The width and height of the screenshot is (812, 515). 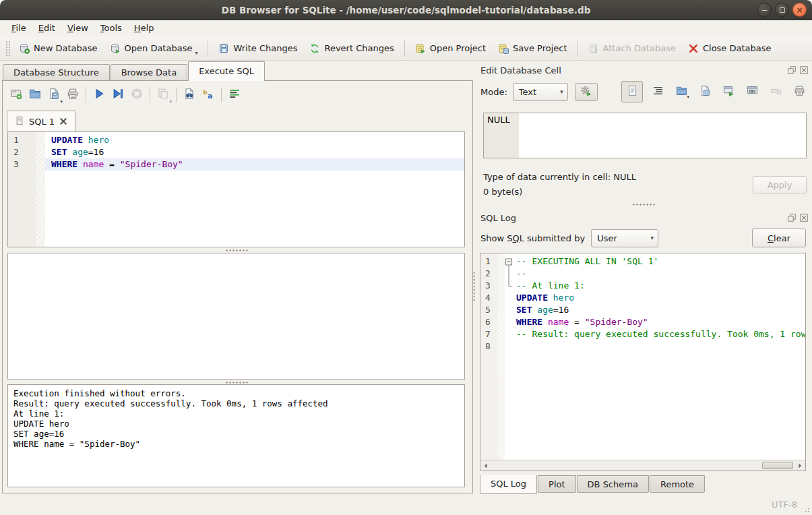 I want to click on db-open-icon, so click(x=115, y=49).